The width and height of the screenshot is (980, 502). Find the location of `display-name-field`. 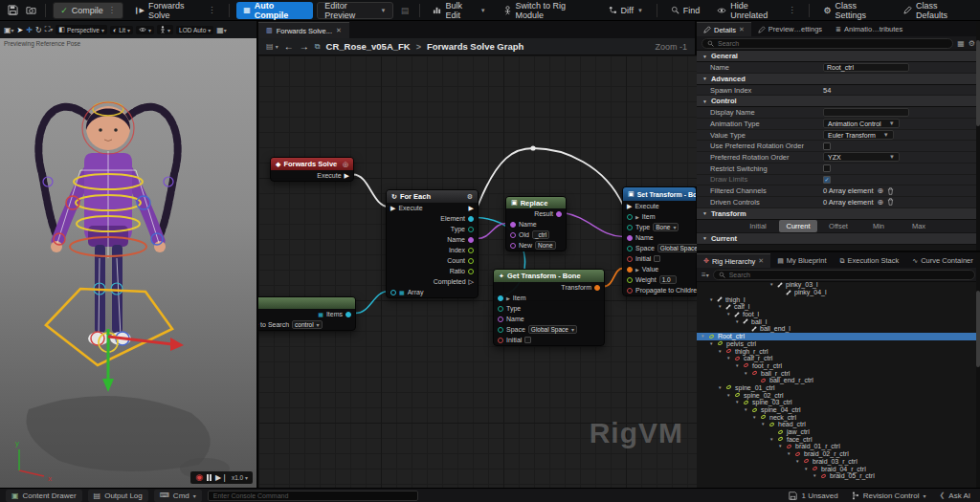

display-name-field is located at coordinates (866, 113).